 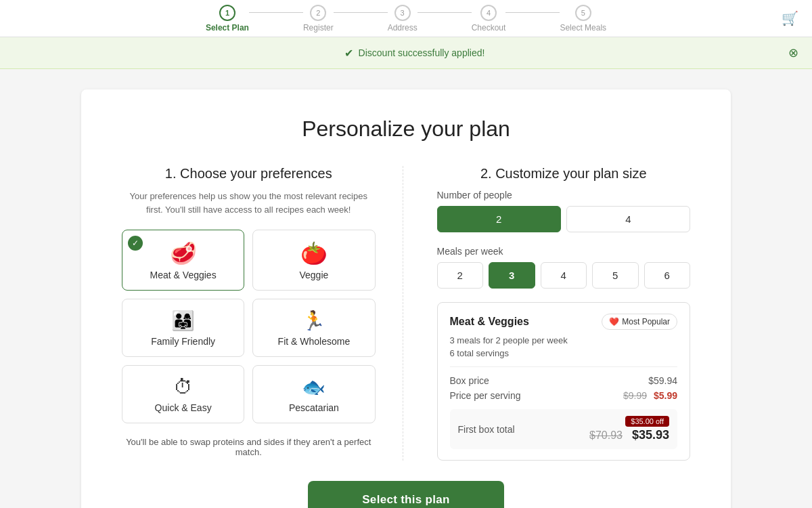 I want to click on step-5-circle: 5, so click(x=583, y=13).